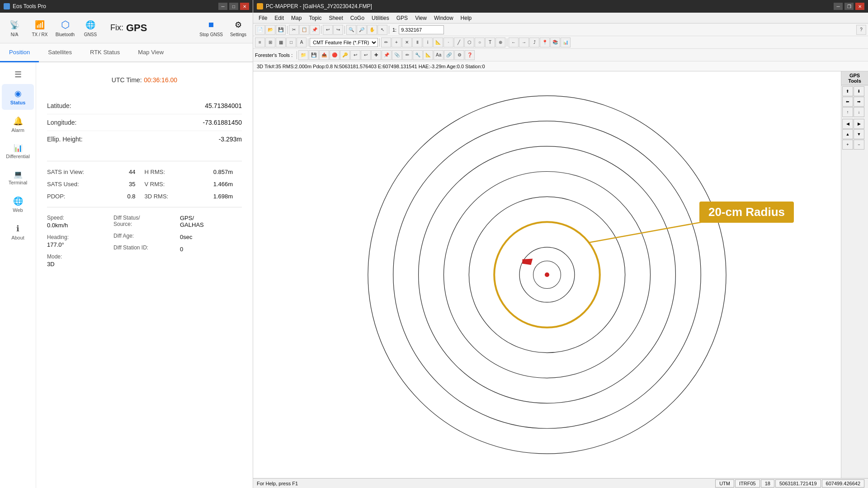 This screenshot has height=488, width=868. What do you see at coordinates (861, 30) in the screenshot?
I see `tb-extra-1: ?` at bounding box center [861, 30].